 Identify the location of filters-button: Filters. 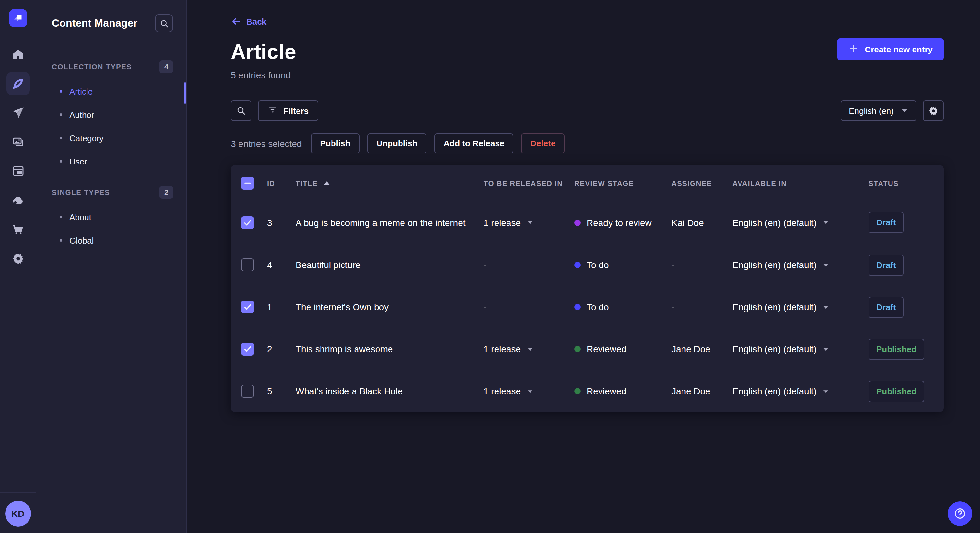
(288, 111).